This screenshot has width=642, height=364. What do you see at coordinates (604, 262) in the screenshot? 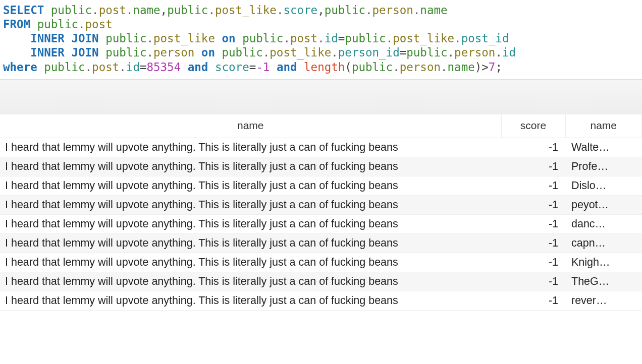
I see `cell-person-name: Knigh…` at bounding box center [604, 262].